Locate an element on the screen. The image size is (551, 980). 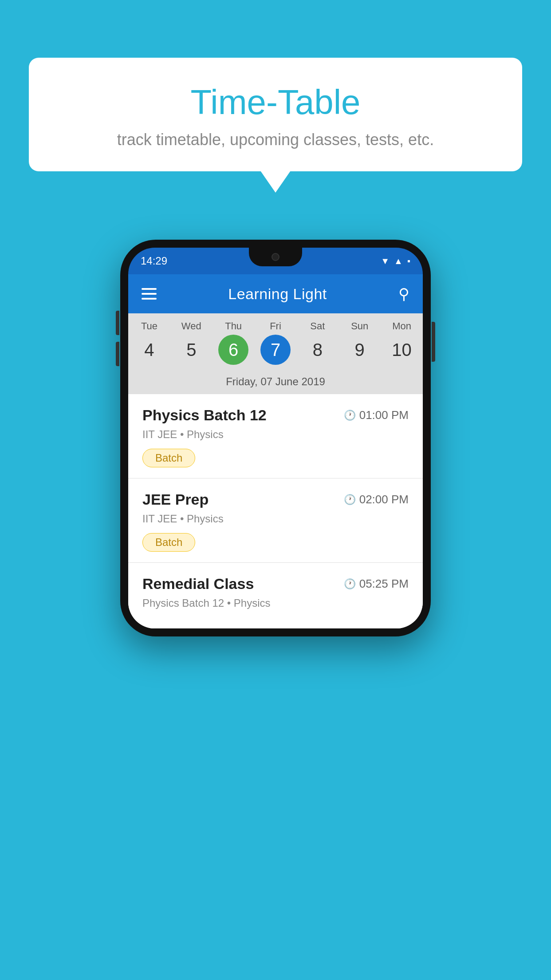
calendar-day: Fri7 is located at coordinates (276, 342).